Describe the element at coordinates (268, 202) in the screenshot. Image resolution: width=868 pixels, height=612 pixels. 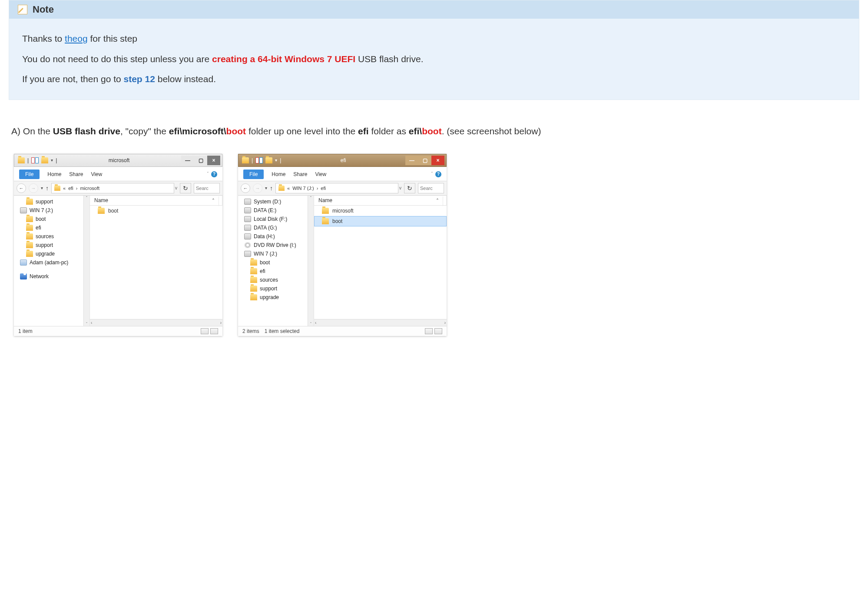
I see `nav-item: System (D:)` at that location.